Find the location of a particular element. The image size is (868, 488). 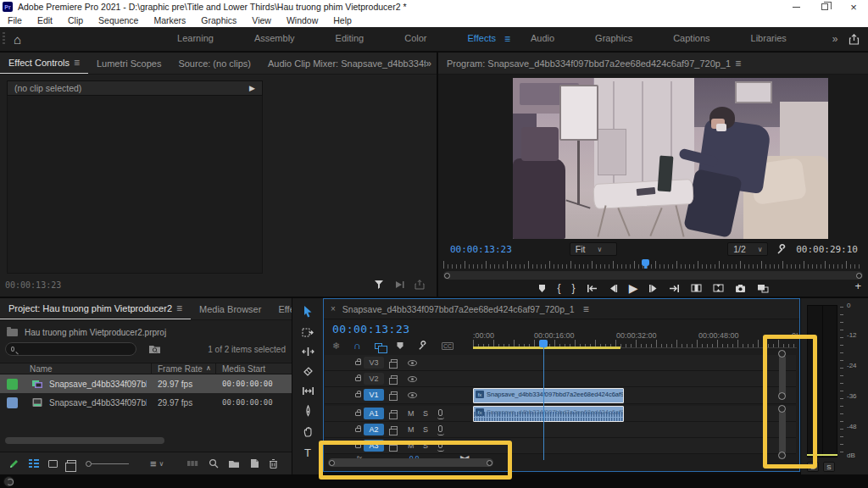

sort-icon: ≡∨ is located at coordinates (157, 464).